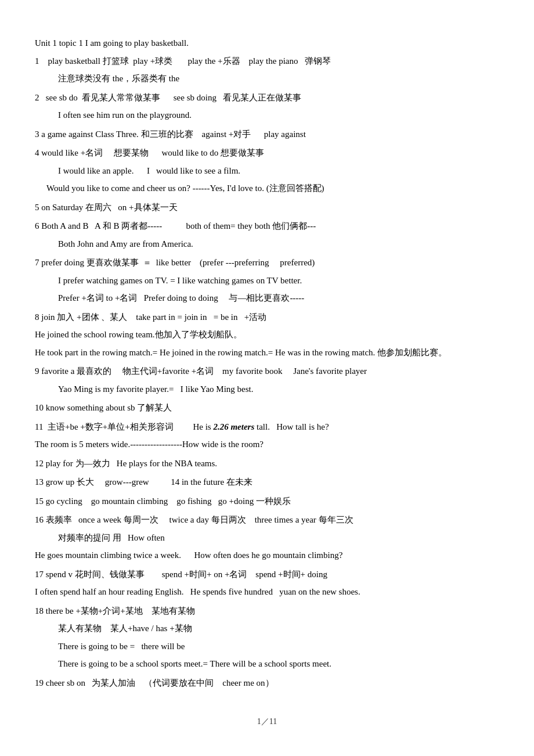  What do you see at coordinates (41, 61) in the screenshot?
I see `item-num: 1` at bounding box center [41, 61].